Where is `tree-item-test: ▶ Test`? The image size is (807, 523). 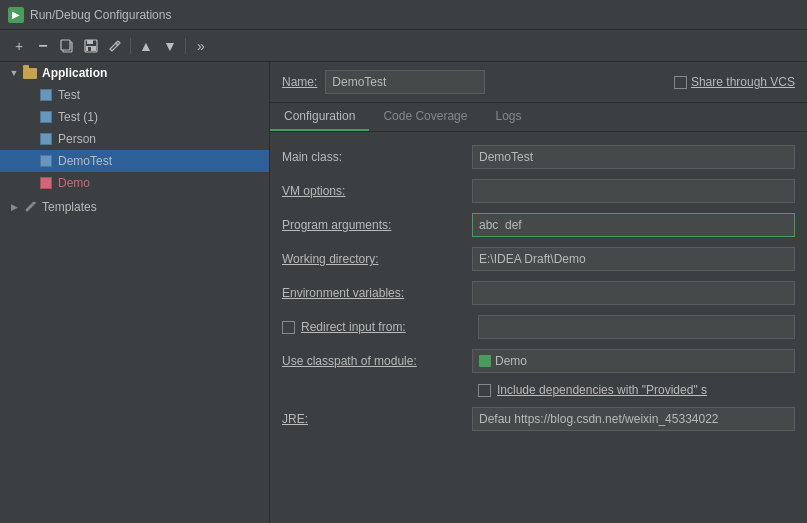
tree-item-test: ▶ Test is located at coordinates (134, 95).